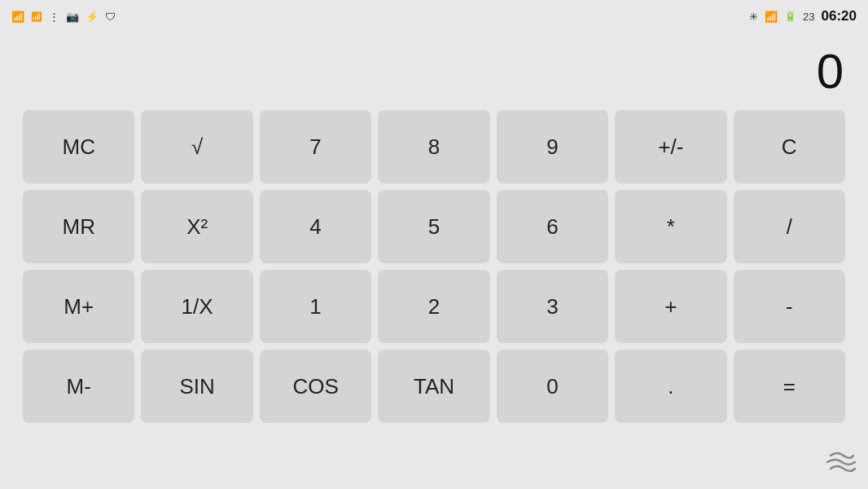 Image resolution: width=868 pixels, height=489 pixels. Describe the element at coordinates (18, 16) in the screenshot. I see `signal1-icon: 📶` at that location.